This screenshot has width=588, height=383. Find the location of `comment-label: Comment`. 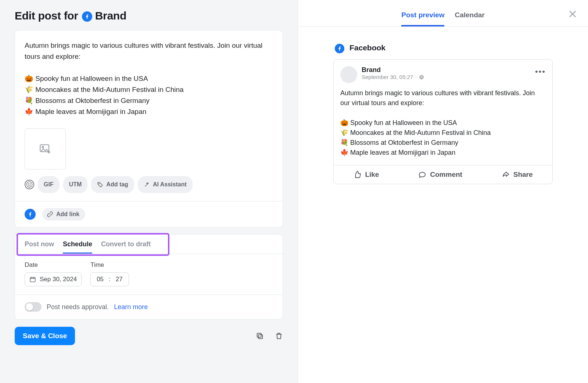

comment-label: Comment is located at coordinates (446, 175).